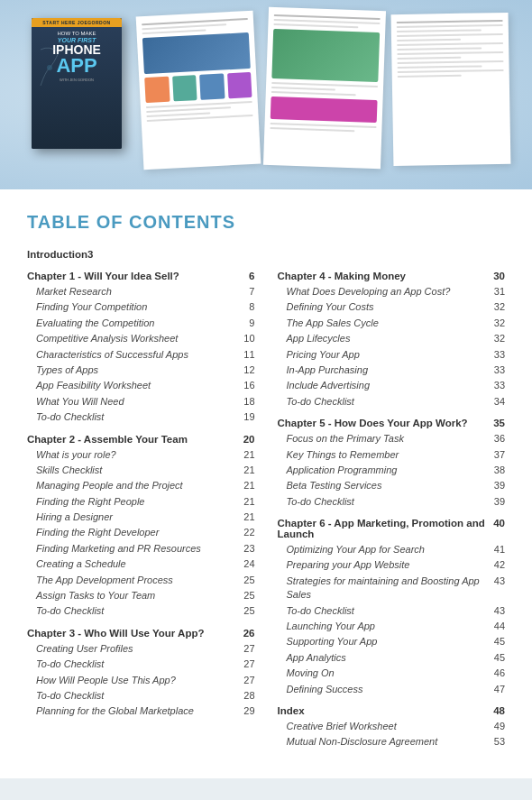  Describe the element at coordinates (391, 402) in the screenshot. I see `toc-item: To-do Checklist 34` at that location.